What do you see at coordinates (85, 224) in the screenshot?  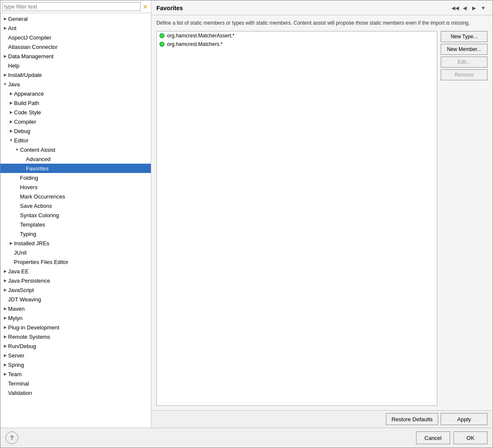 I see `tree-label-templates: Templates` at bounding box center [85, 224].